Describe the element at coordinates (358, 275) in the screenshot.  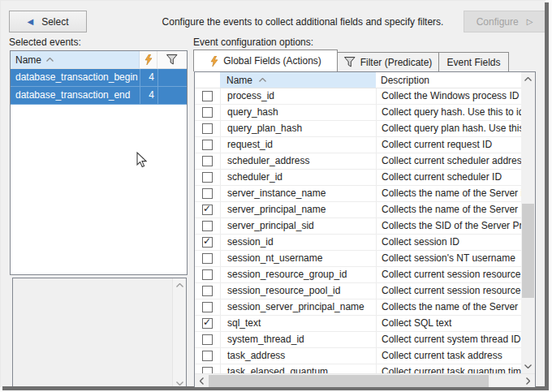
I see `global-field-row: session_resource_group_id Collect curren…` at that location.